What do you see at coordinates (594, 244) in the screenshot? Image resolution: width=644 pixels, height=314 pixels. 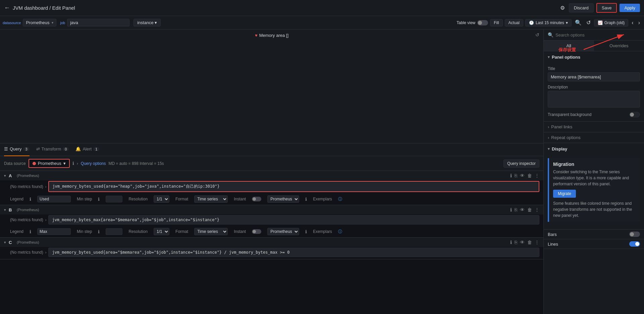 I see `lines-row: Lines` at bounding box center [594, 244].